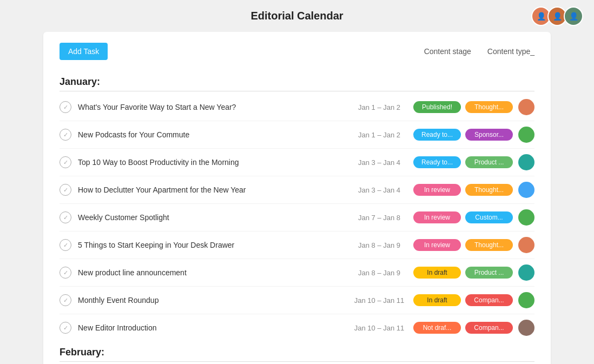 Image resolution: width=594 pixels, height=364 pixels. I want to click on task-row: ✓Monthly Event RoundupJan 10 – Jan 11In …, so click(297, 301).